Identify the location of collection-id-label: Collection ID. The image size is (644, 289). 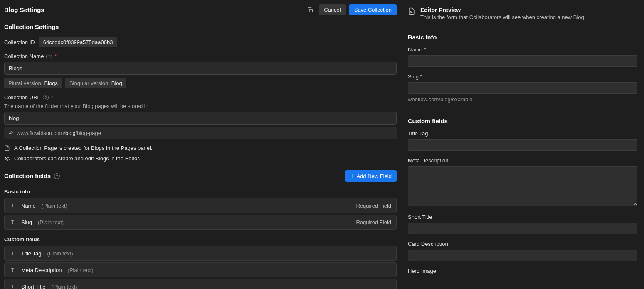
(20, 42).